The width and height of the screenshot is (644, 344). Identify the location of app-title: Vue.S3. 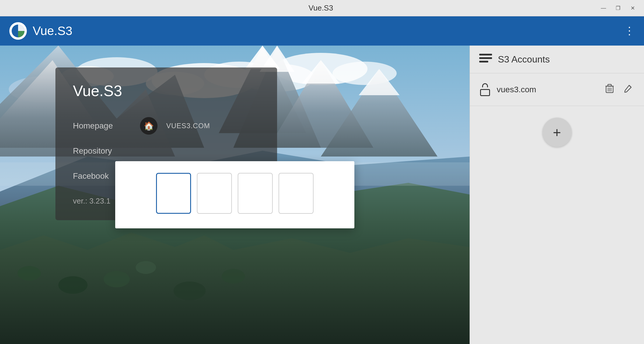
(52, 31).